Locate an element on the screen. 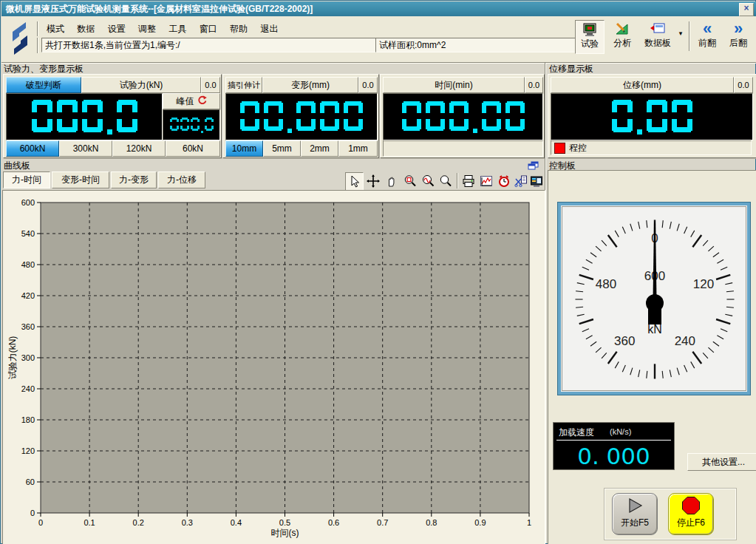 The height and width of the screenshot is (544, 756). time-header: 时间(min) is located at coordinates (454, 85).